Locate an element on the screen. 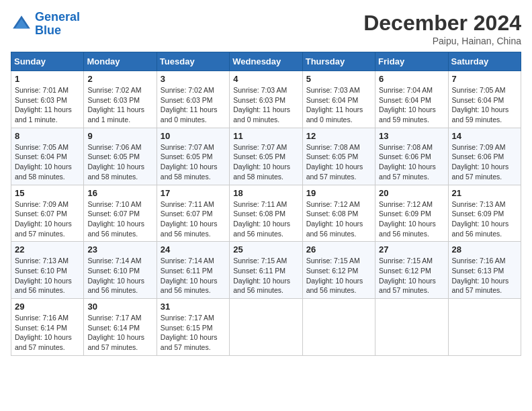 This screenshot has width=532, height=411. day-number: 24 is located at coordinates (193, 250).